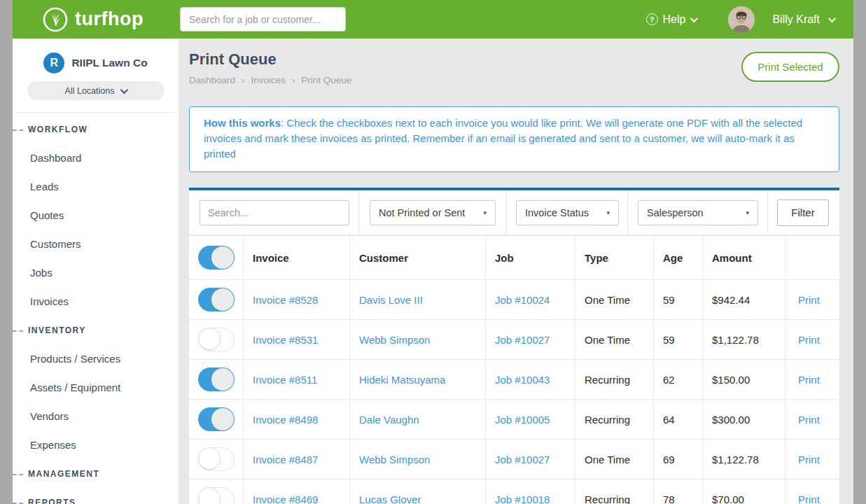 This screenshot has width=866, height=504. What do you see at coordinates (109, 20) in the screenshot?
I see `brand-name: turfhop` at bounding box center [109, 20].